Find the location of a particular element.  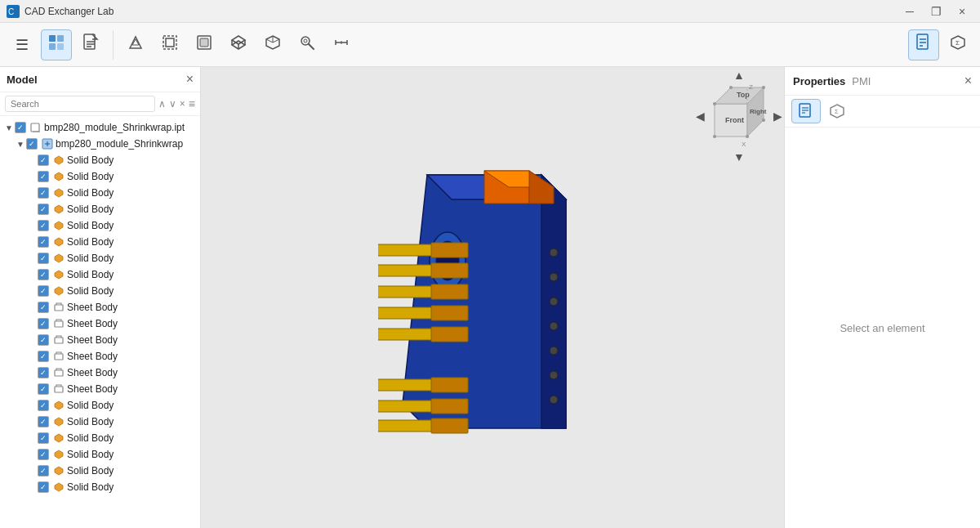

solid-body-9: Solid Body is located at coordinates (100, 291).